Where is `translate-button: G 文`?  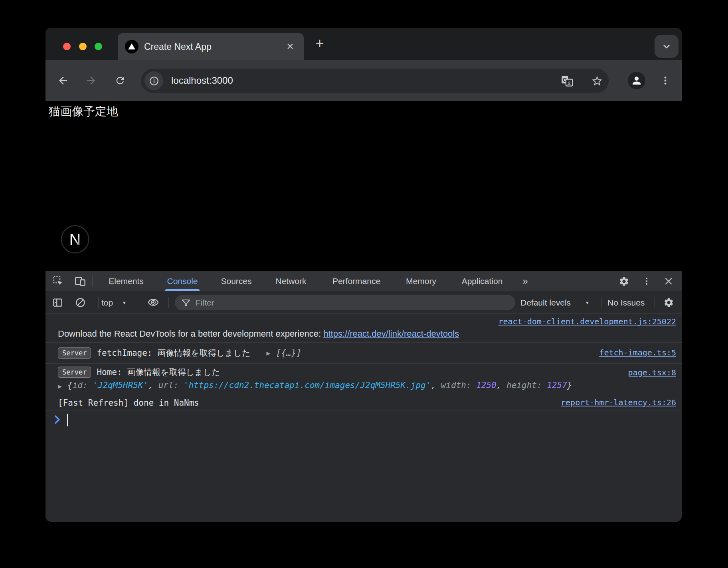 translate-button: G 文 is located at coordinates (567, 81).